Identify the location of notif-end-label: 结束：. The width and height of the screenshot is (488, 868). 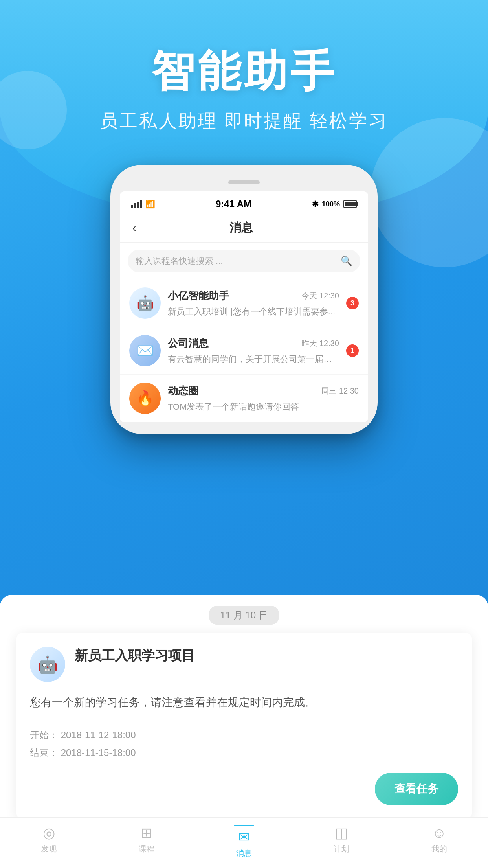
(44, 752).